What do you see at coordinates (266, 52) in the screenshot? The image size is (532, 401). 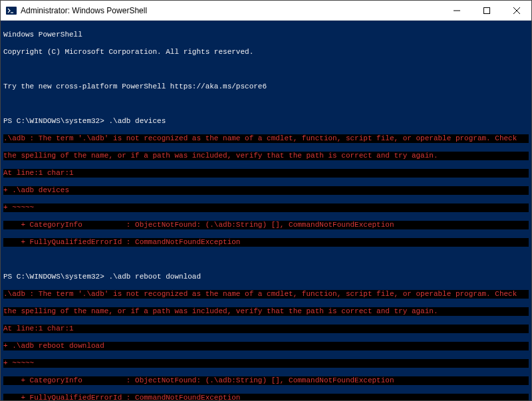 I see `header-line: Copyright (C) Microsoft Corporation. All…` at bounding box center [266, 52].